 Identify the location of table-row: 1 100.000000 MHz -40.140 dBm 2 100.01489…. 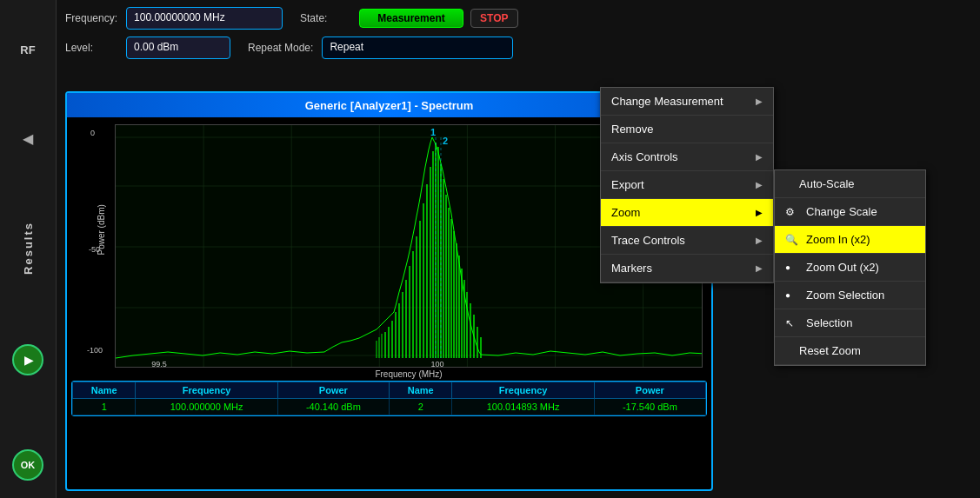
(390, 407).